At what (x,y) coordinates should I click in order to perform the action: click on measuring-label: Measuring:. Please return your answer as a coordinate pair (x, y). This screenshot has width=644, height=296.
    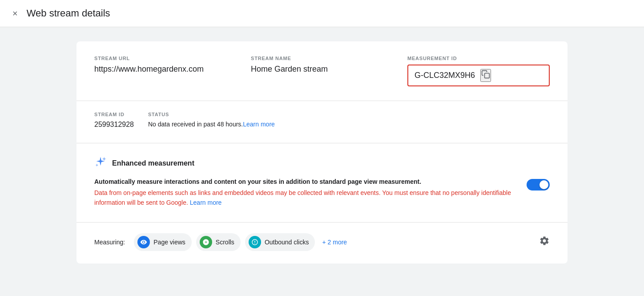
    Looking at the image, I should click on (109, 242).